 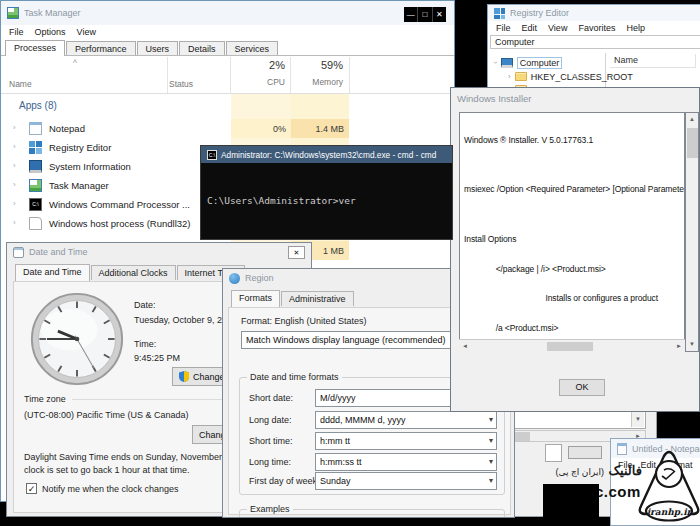 I want to click on task-manager-icon, so click(x=36, y=186).